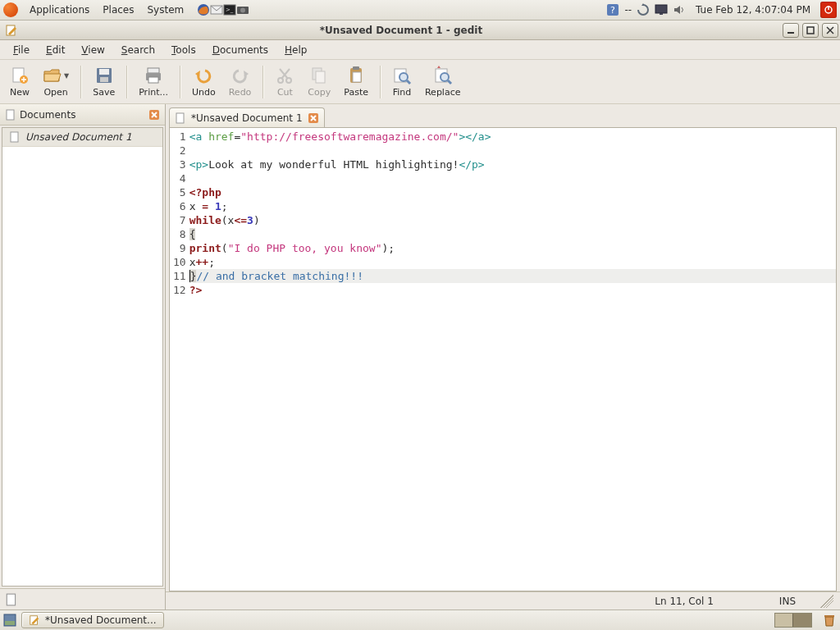 This screenshot has height=630, width=840. I want to click on find-label: Find, so click(402, 92).